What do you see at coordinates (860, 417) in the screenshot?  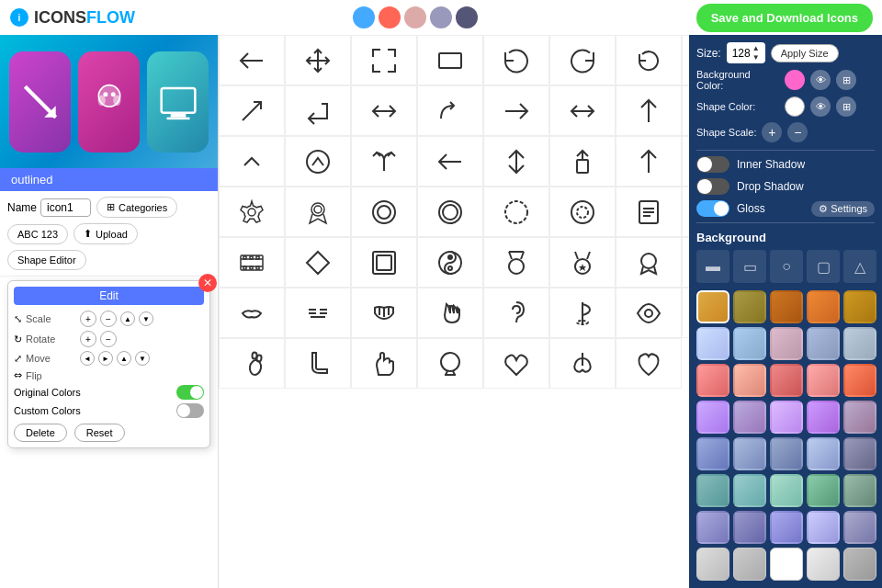 I see `bg-swatch-plum` at bounding box center [860, 417].